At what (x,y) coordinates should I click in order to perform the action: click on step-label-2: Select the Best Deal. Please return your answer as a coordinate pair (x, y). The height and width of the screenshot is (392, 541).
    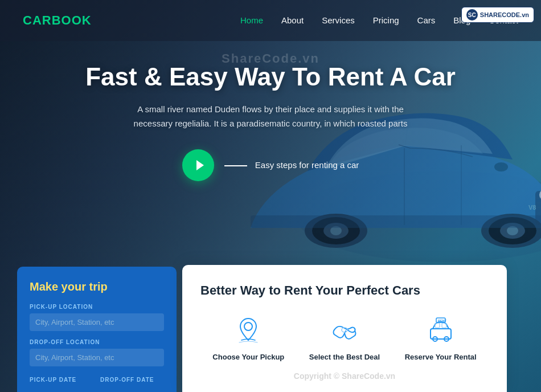
    Looking at the image, I should click on (345, 357).